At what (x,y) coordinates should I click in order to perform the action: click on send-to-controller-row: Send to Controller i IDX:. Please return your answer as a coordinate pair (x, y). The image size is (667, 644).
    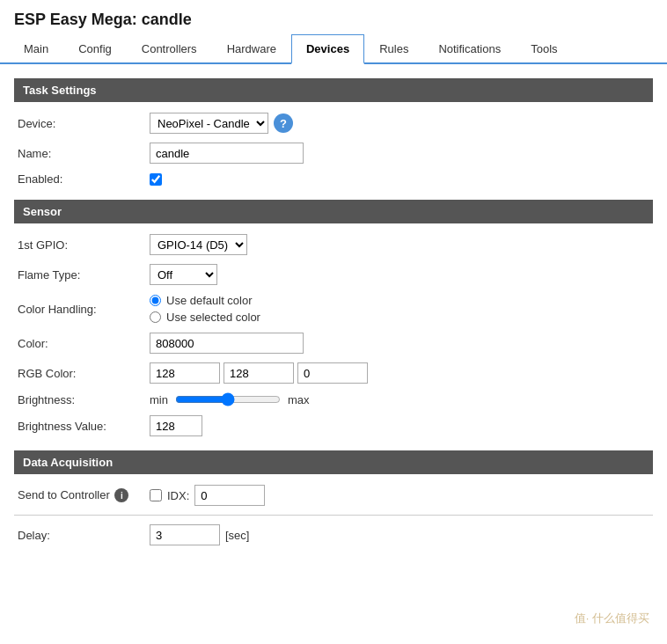
    Looking at the image, I should click on (334, 495).